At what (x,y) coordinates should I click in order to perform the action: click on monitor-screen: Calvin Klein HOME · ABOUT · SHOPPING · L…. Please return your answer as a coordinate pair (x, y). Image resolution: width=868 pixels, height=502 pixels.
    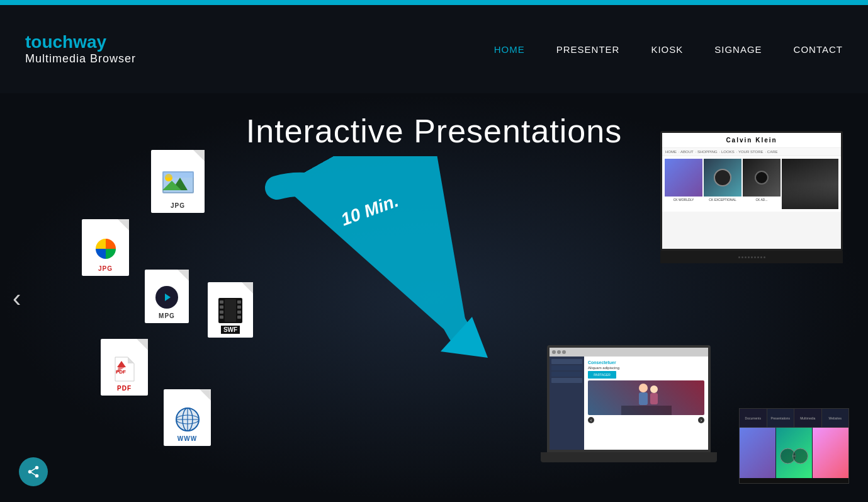
    Looking at the image, I should click on (752, 191).